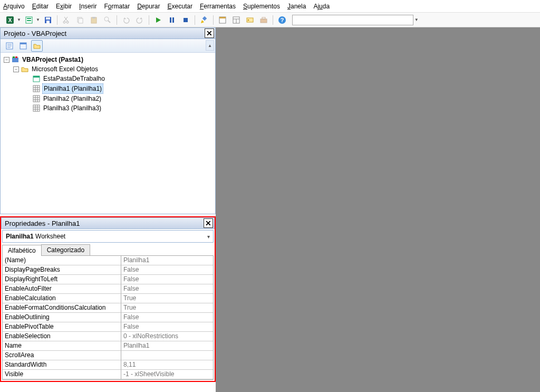 The height and width of the screenshot is (392, 540). What do you see at coordinates (22, 250) in the screenshot?
I see `tab-alphabetic: Alfabético` at bounding box center [22, 250].